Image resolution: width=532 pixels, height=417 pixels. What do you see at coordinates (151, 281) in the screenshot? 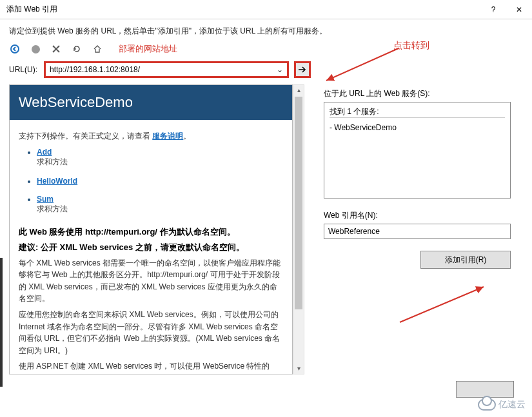
I see `preview-paragraph: 每个 XML Web services 都需要一个唯一的命名空间，以便客户端应用…` at bounding box center [151, 281].